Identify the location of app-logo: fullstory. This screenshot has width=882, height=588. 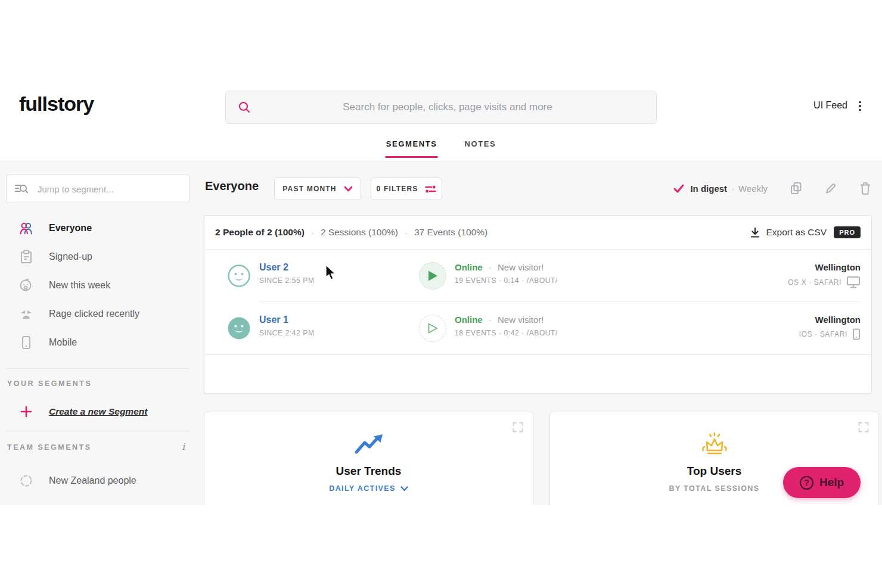
(56, 104).